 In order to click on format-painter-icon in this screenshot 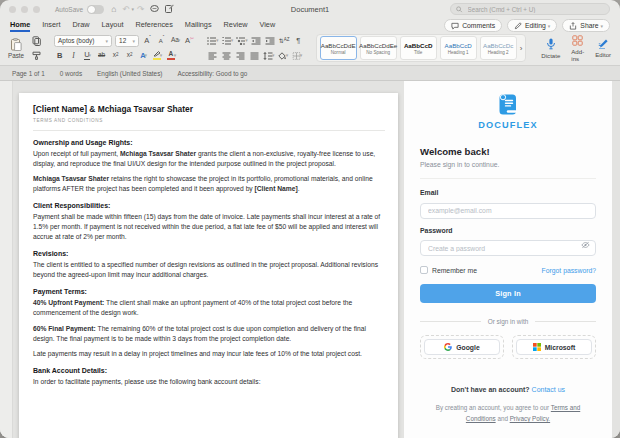, I will do `click(36, 56)`.